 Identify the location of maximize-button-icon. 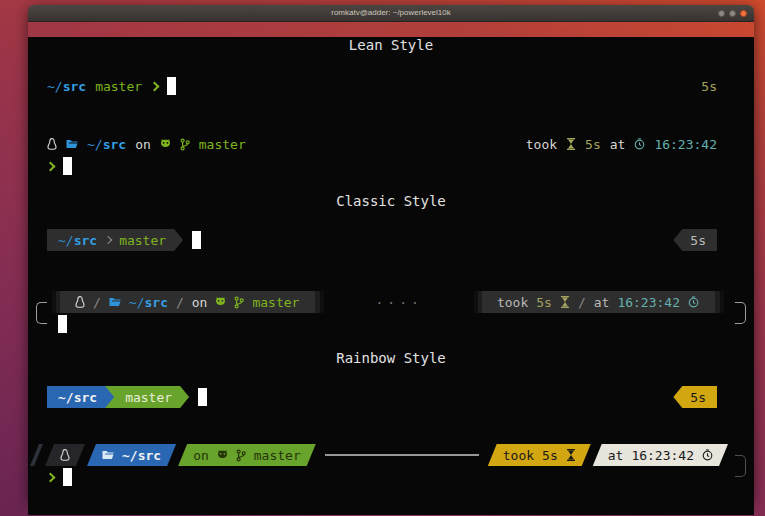
(732, 14).